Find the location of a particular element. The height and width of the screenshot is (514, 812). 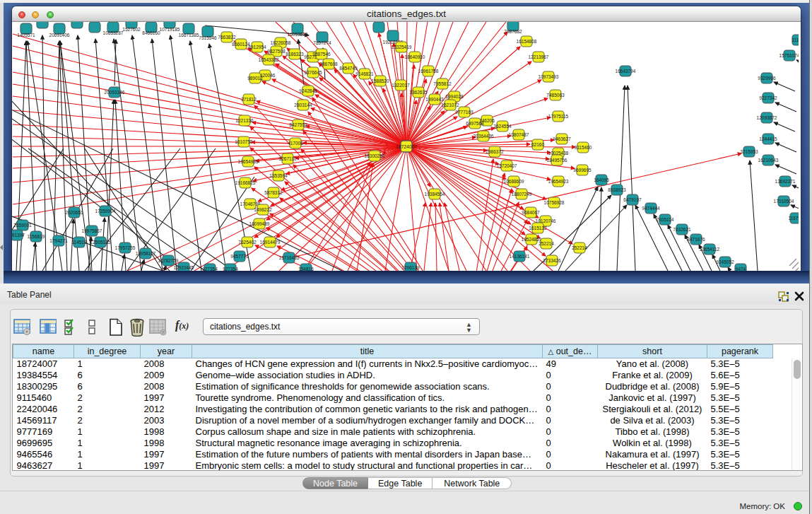

svg-text: 2867608 is located at coordinates (329, 64).